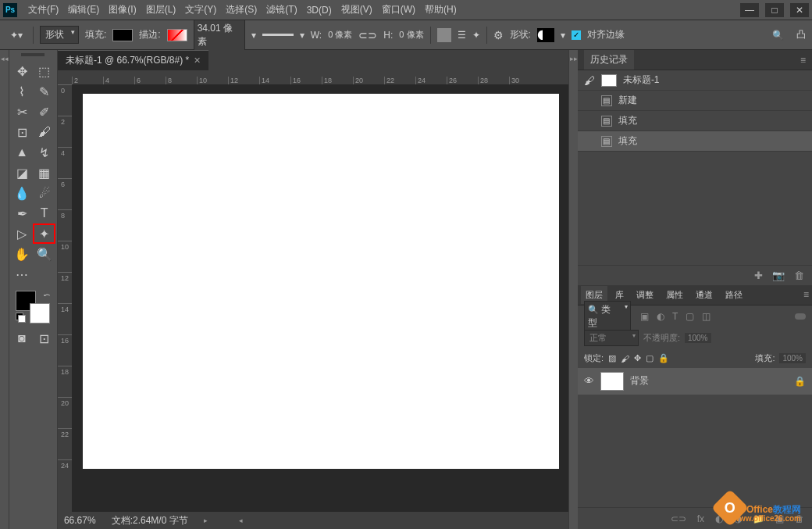 The width and height of the screenshot is (812, 529). I want to click on width-value: 0 像素, so click(340, 34).